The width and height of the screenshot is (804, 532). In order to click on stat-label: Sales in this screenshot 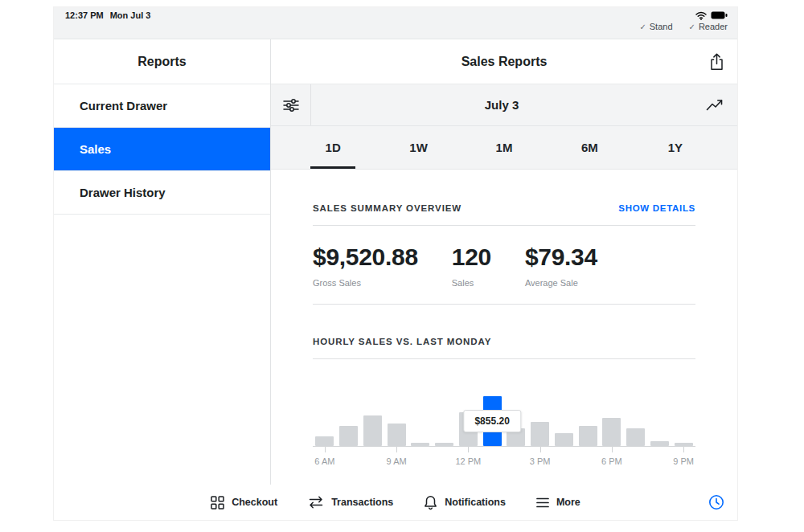, I will do `click(471, 283)`.